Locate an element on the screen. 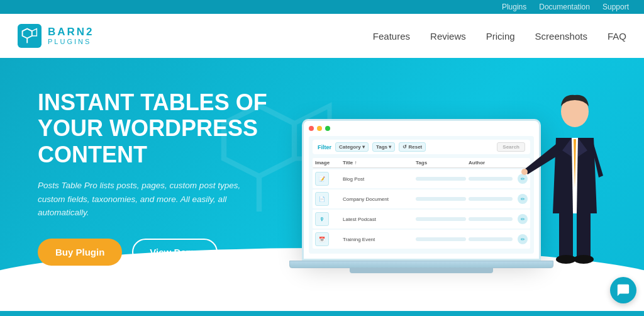 This screenshot has height=316, width=644. topbar-support-link: Support is located at coordinates (616, 7).